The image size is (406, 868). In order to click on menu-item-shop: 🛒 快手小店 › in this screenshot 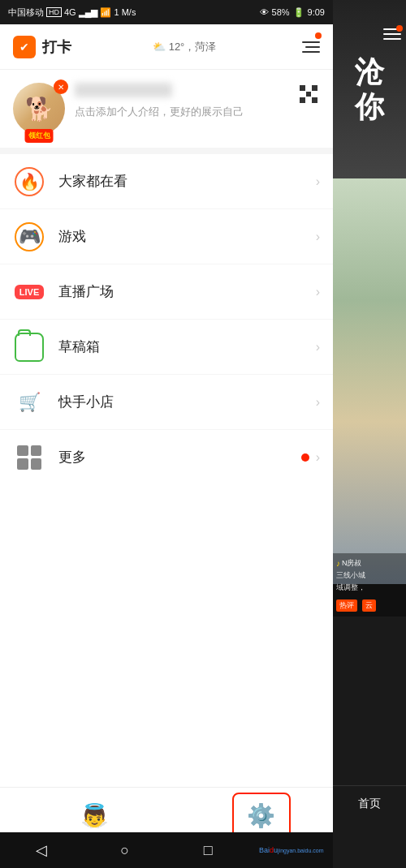, I will do `click(166, 402)`.